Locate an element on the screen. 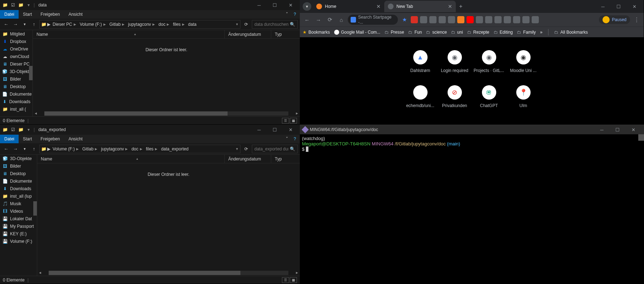 Image resolution: width=644 pixels, height=284 pixels. ntp-tile: ⊘Privatkunden is located at coordinates (455, 101).